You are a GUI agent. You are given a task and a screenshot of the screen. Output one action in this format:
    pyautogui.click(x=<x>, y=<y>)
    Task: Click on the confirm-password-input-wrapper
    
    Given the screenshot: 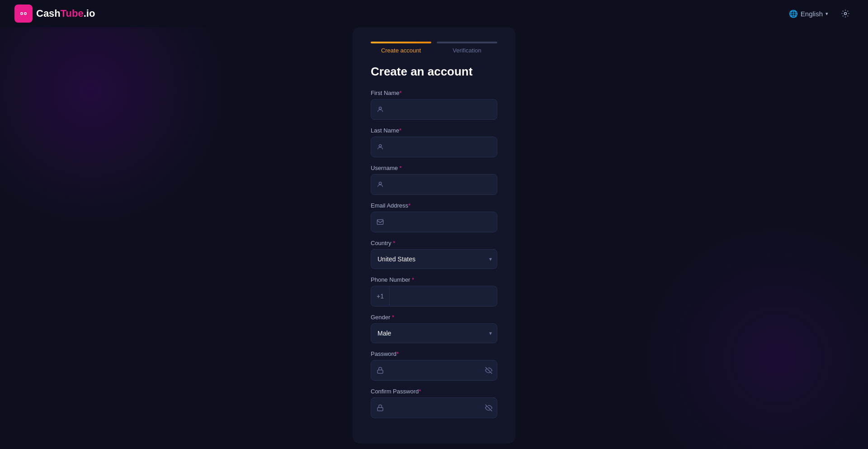 What is the action you would take?
    pyautogui.click(x=434, y=408)
    